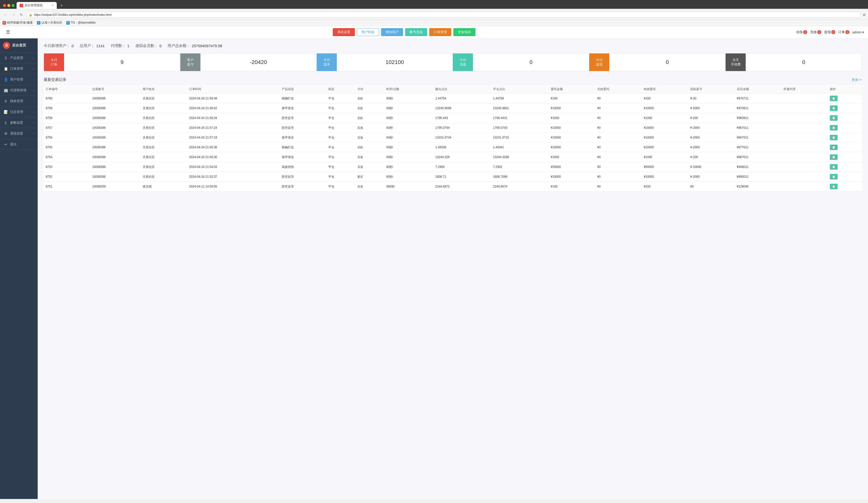 Image resolution: width=868 pixels, height=503 pixels. Describe the element at coordinates (5, 6) in the screenshot. I see `close-dot` at that location.